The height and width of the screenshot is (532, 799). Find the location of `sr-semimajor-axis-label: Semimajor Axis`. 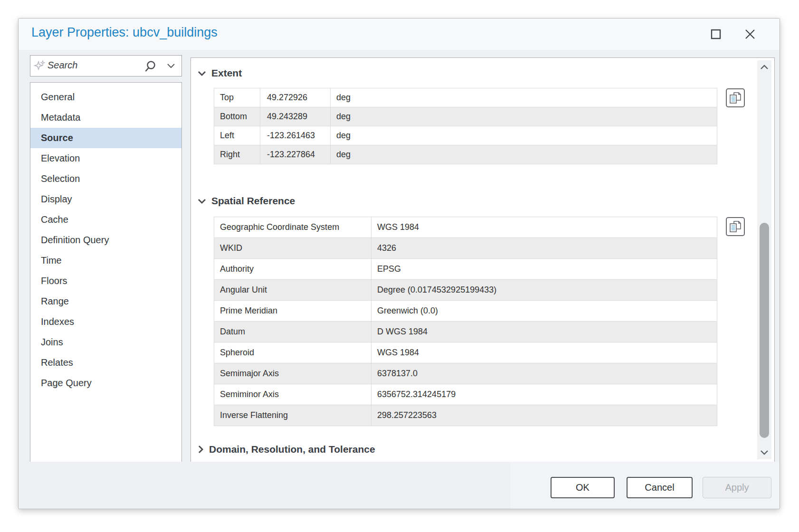

sr-semimajor-axis-label: Semimajor Axis is located at coordinates (293, 374).